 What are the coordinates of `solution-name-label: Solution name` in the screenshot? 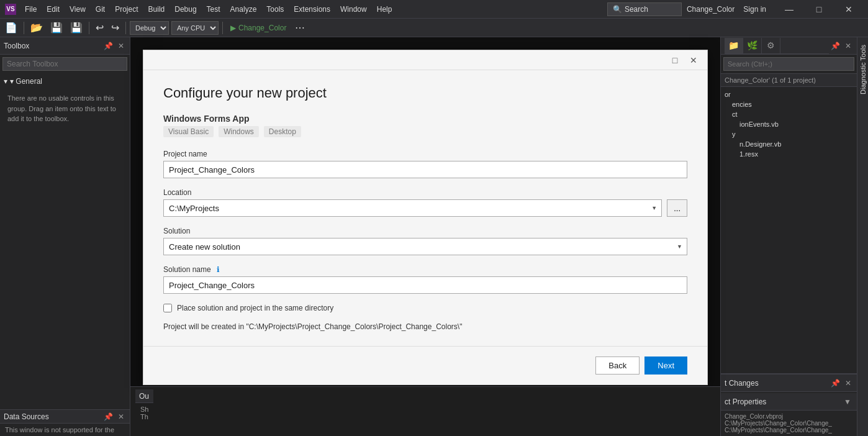 It's located at (188, 270).